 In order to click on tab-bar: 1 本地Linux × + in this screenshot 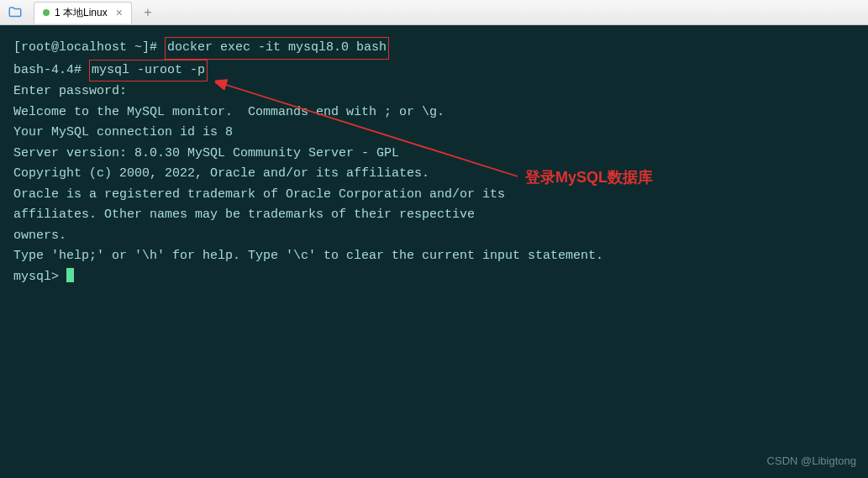, I will do `click(434, 13)`.